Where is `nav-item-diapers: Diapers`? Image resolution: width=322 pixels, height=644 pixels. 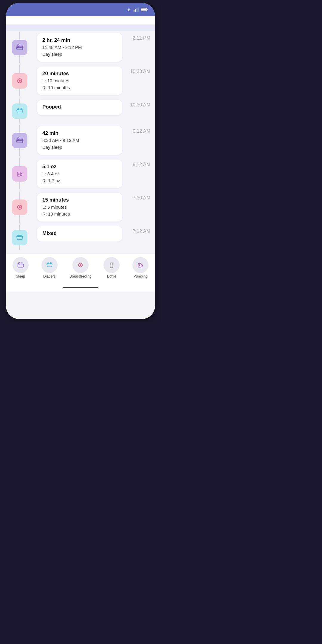 nav-item-diapers: Diapers is located at coordinates (49, 268).